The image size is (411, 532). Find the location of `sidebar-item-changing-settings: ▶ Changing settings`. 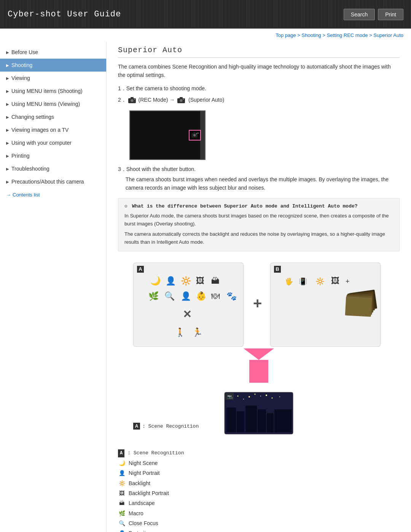

sidebar-item-changing-settings: ▶ Changing settings is located at coordinates (53, 117).